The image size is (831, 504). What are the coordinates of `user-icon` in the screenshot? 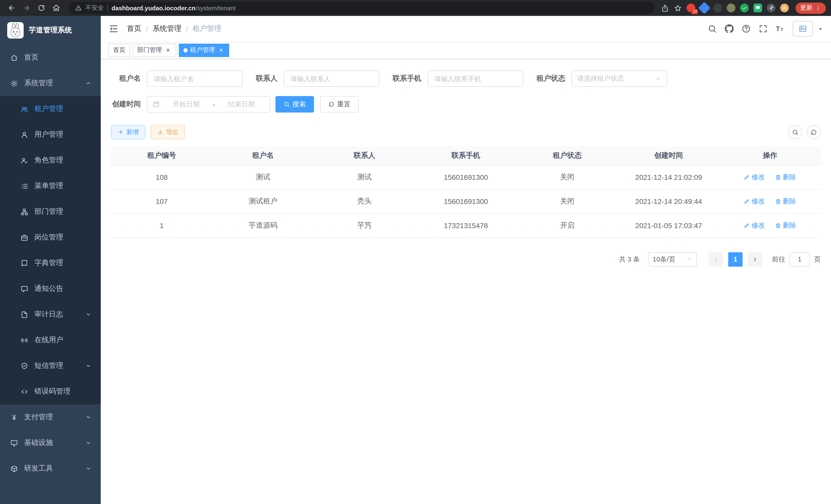 It's located at (24, 135).